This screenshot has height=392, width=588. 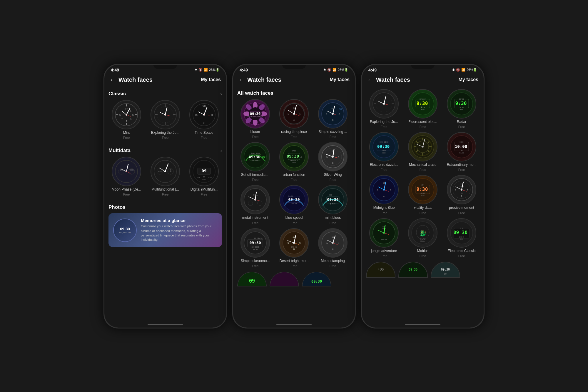 What do you see at coordinates (384, 127) in the screenshot?
I see `watch-sublabel-exploring-ju: Free` at bounding box center [384, 127].